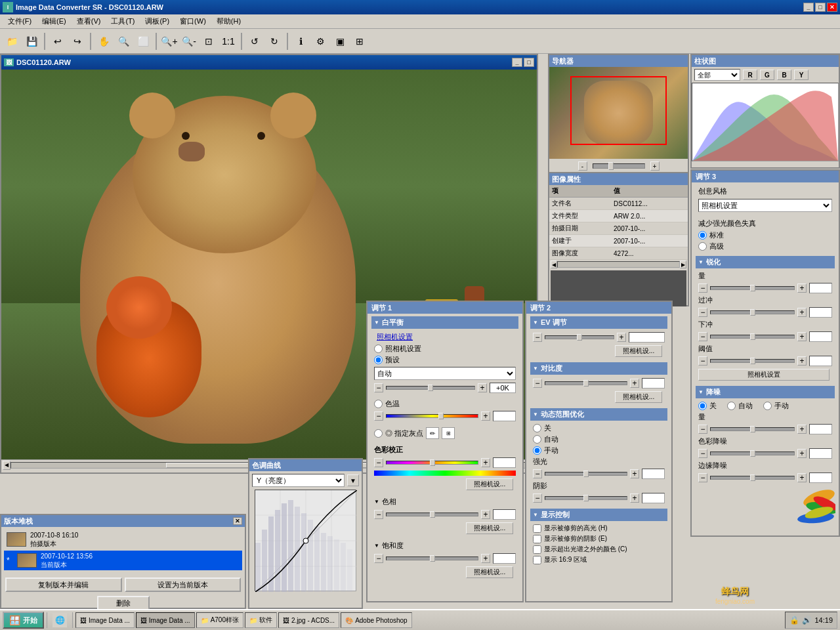  I want to click on dynamic-manual-radio, so click(537, 450).